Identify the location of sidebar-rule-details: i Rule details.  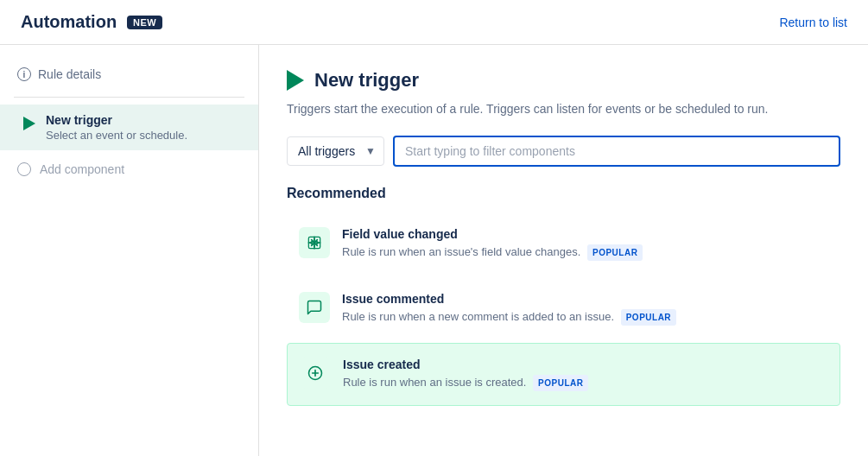
(130, 74).